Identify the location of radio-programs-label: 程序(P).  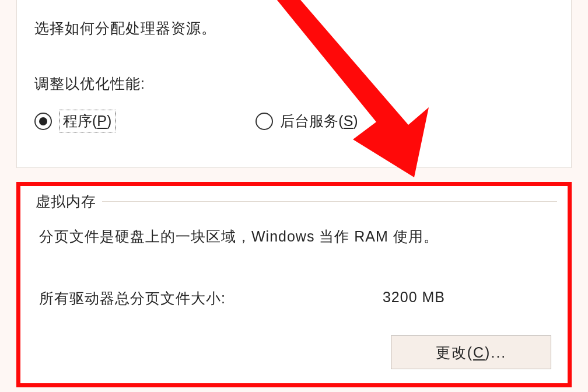
(88, 121).